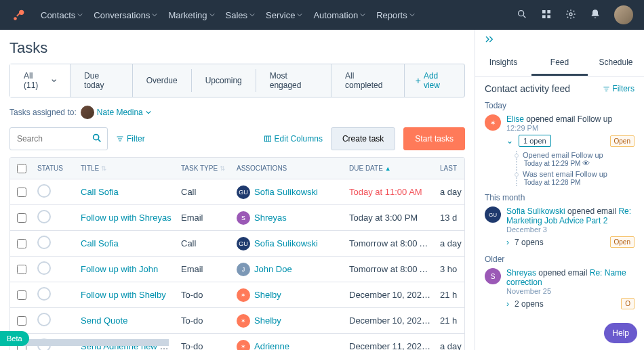 Image resolution: width=644 pixels, height=350 pixels. What do you see at coordinates (294, 81) in the screenshot?
I see `view-tab: Most engaged` at bounding box center [294, 81].